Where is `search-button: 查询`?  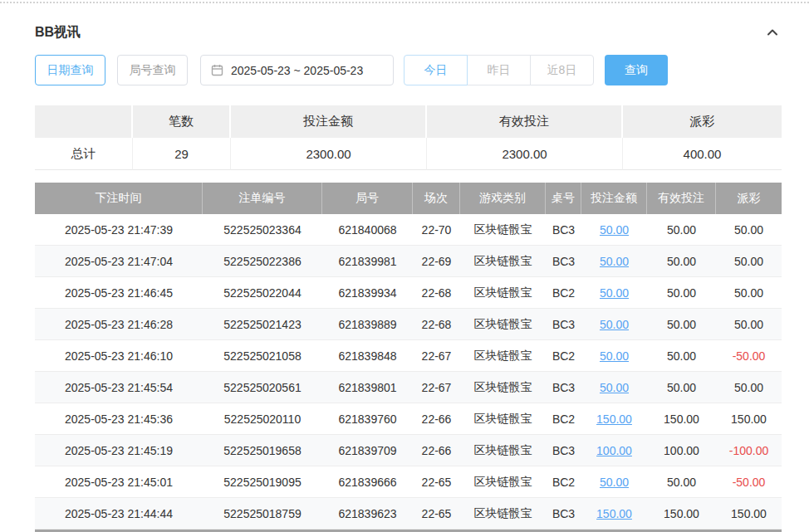
search-button: 查询 is located at coordinates (636, 70).